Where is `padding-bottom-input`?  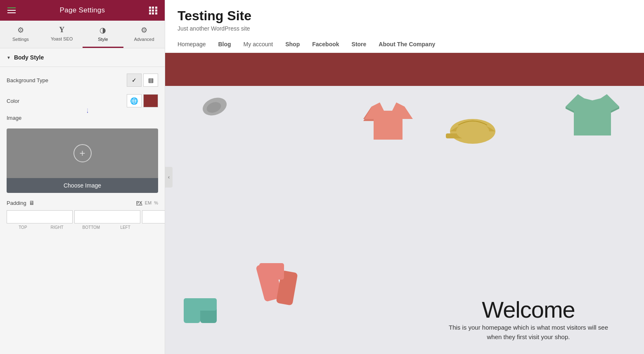
padding-bottom-input is located at coordinates (154, 217).